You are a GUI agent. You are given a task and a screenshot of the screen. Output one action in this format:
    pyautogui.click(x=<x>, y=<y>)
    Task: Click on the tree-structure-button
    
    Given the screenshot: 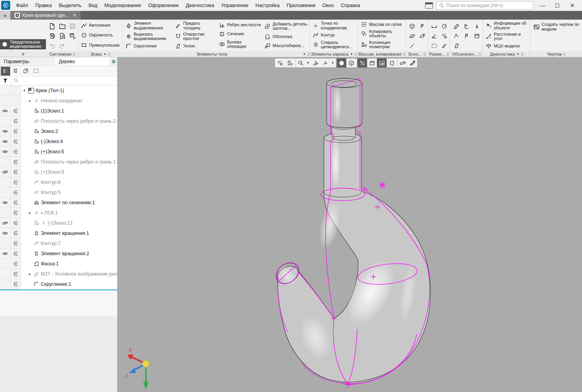 What is the action you would take?
    pyautogui.click(x=5, y=71)
    